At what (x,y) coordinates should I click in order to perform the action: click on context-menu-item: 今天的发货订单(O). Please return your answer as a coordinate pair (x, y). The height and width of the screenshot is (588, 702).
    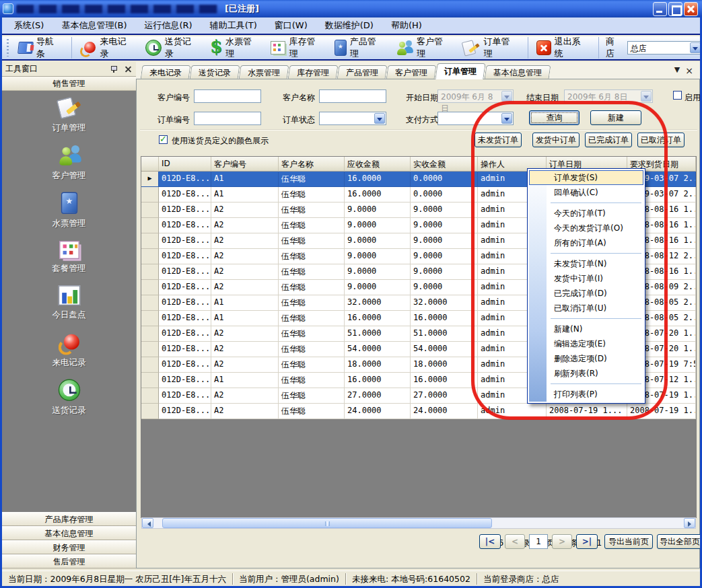
    Looking at the image, I should click on (586, 228).